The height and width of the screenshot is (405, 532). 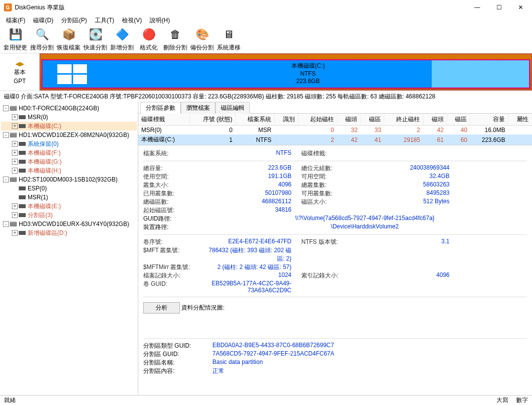 I want to click on tree-partition-node: MSR(1), so click(x=69, y=197).